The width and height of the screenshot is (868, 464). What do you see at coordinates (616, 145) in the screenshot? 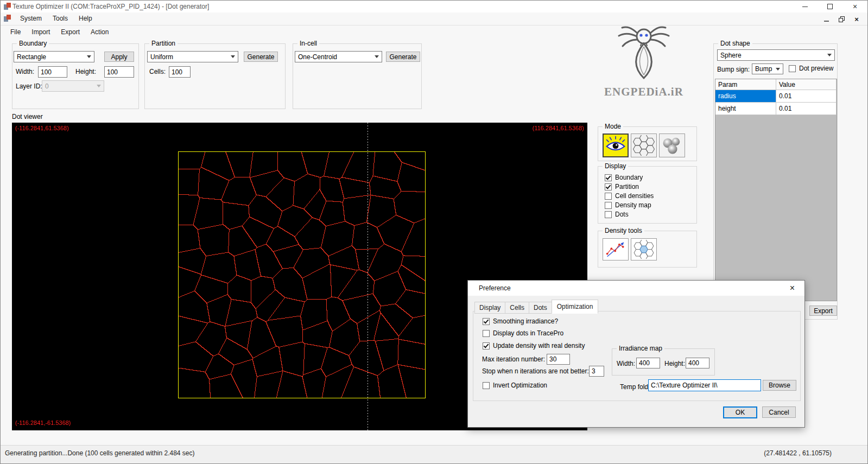
I see `eye-icon` at bounding box center [616, 145].